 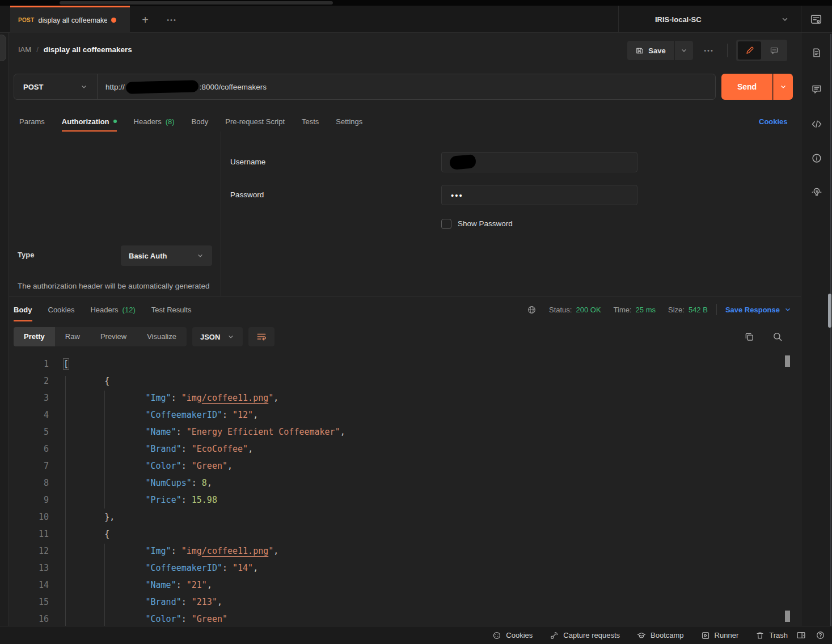 What do you see at coordinates (623, 310) in the screenshot?
I see `time-label: Time:` at bounding box center [623, 310].